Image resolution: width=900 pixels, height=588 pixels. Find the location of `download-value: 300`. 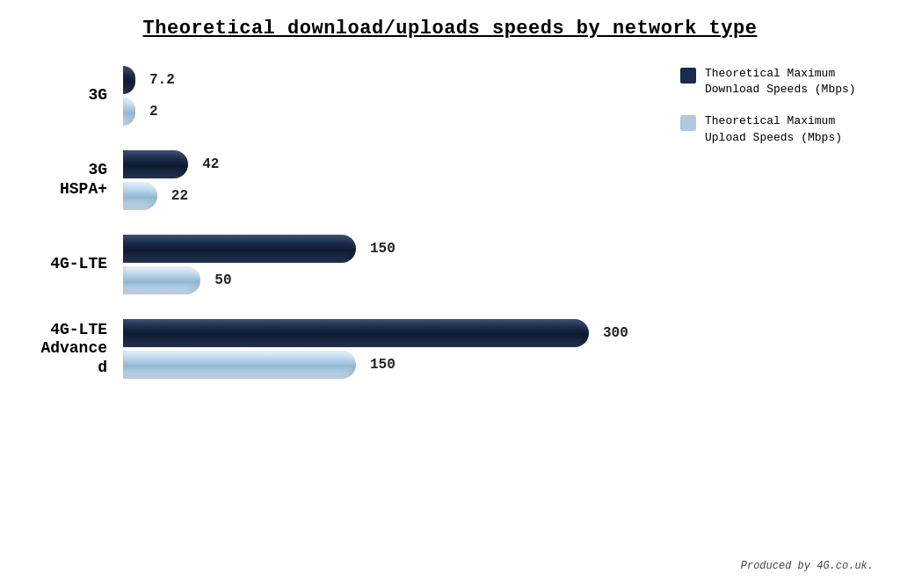

download-value: 300 is located at coordinates (615, 333).